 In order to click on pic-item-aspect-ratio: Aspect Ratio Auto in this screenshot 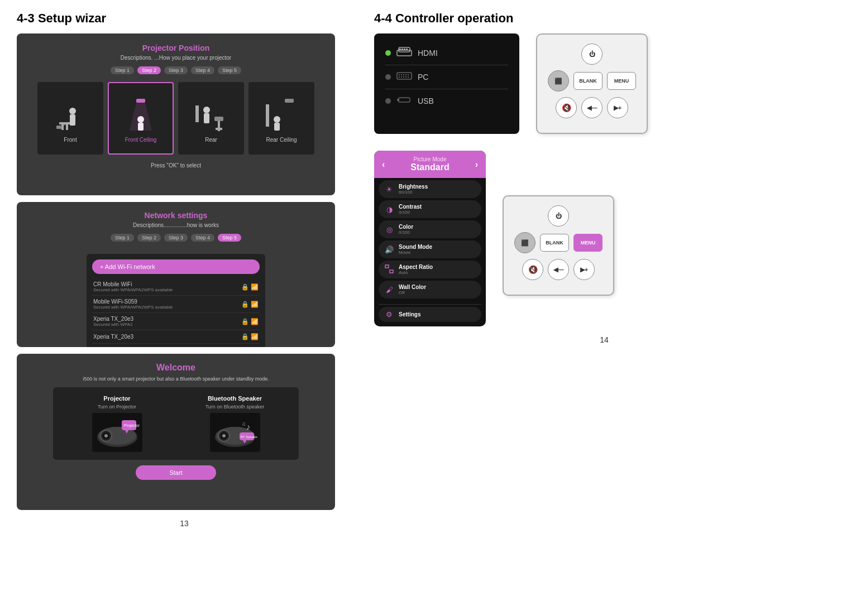, I will do `click(430, 270)`.